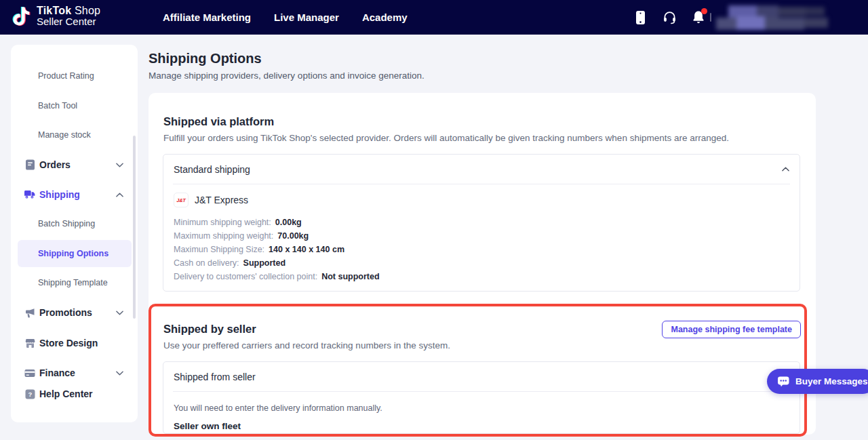 Image resolution: width=868 pixels, height=440 pixels. I want to click on manage-shipping-fee-template-button: Manage shipping fee template, so click(731, 329).